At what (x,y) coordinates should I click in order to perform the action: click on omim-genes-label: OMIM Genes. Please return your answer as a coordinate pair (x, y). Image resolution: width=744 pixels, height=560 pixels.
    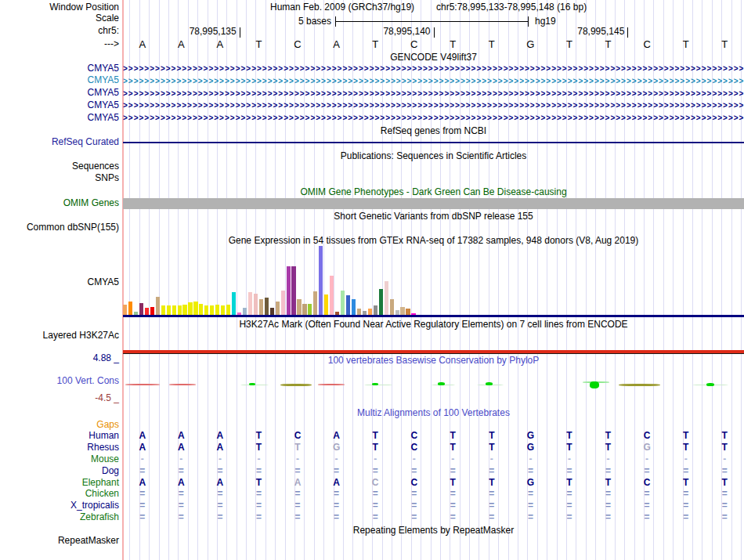
    Looking at the image, I should click on (91, 204).